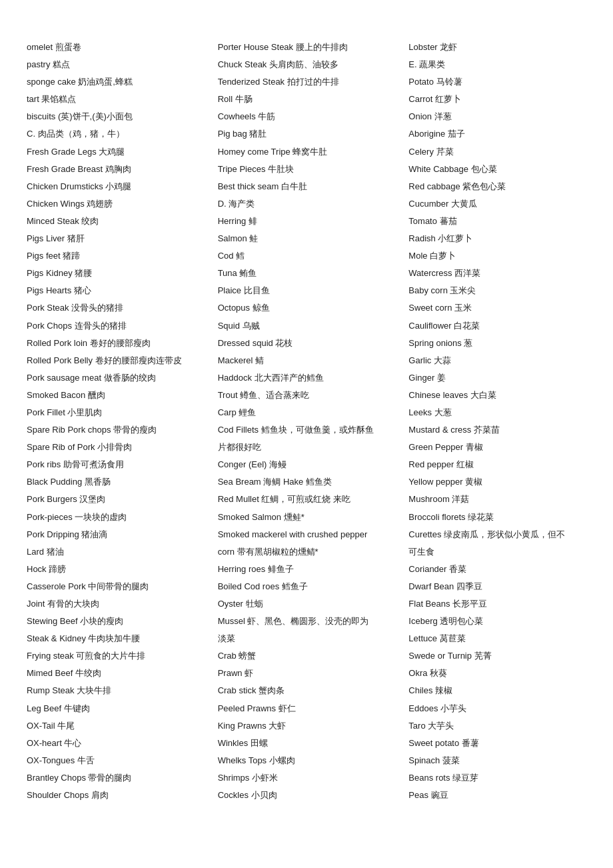 The image size is (613, 868). Describe the element at coordinates (306, 413) in the screenshot. I see `list-item: Carp 鲤鱼` at that location.